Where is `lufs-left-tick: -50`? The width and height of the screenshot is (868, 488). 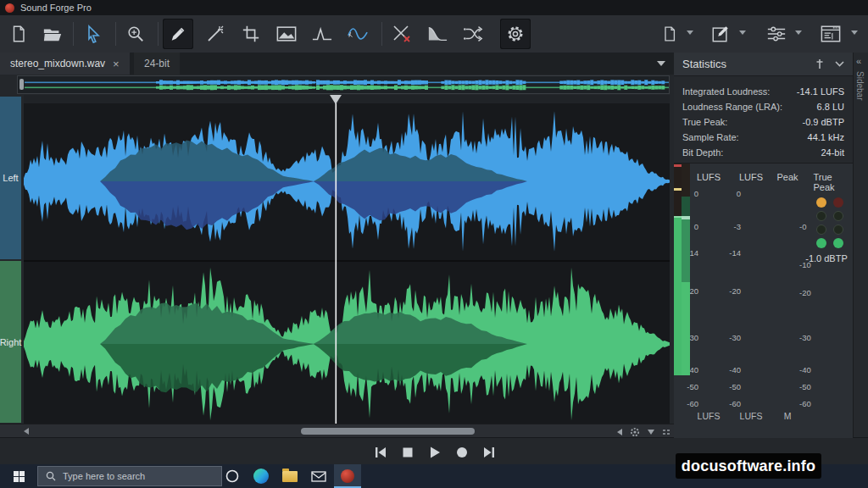
lufs-left-tick: -50 is located at coordinates (686, 387).